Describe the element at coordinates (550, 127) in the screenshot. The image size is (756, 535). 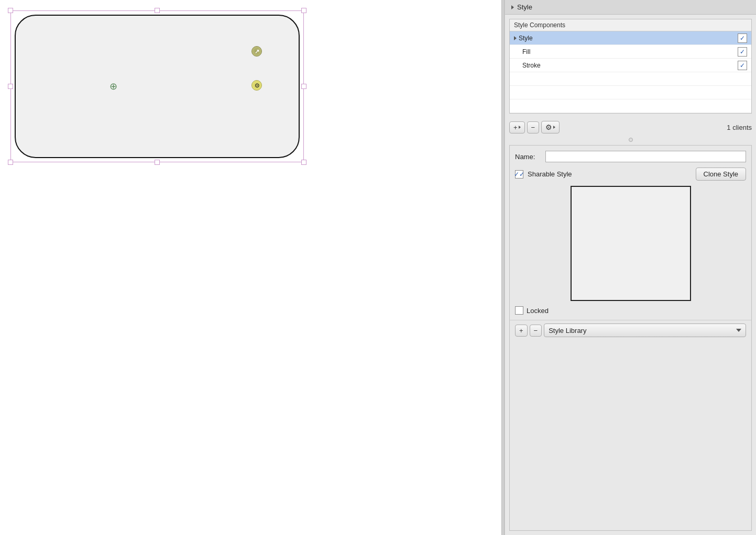
I see `gear-button: ⚙` at that location.